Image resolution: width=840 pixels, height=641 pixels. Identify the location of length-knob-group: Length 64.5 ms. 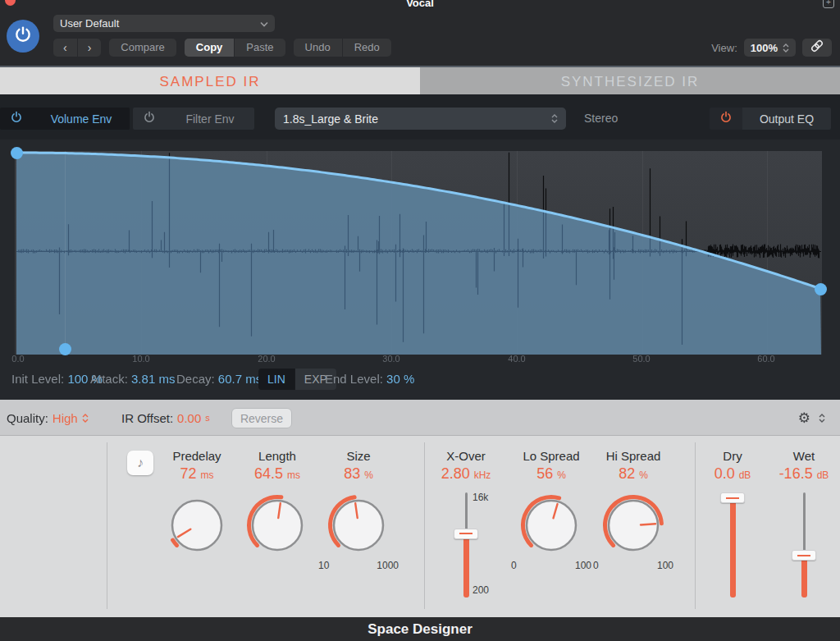
(277, 504).